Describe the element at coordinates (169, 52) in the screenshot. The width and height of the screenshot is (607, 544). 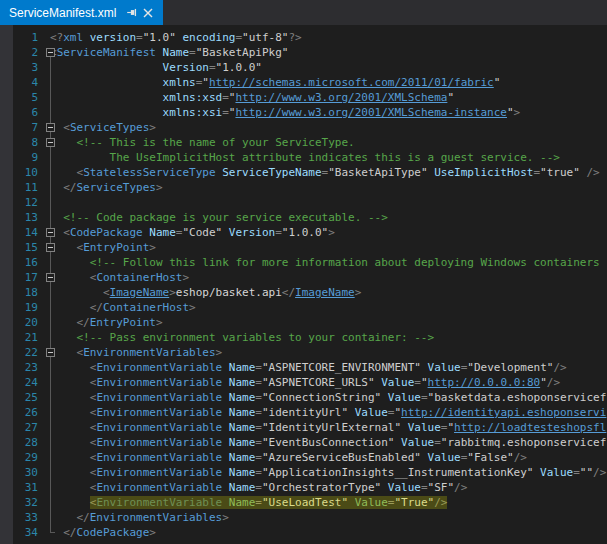
I see `code-text: <ServiceManifest Name="BasketApiPkg"` at that location.